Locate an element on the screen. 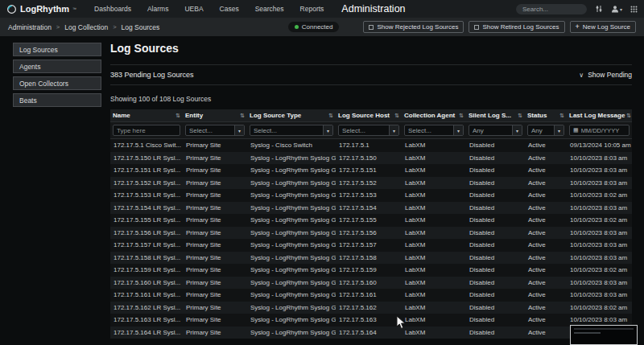  table-row: 172.17.5.156 LR Sysl...Primary SiteSyslo… is located at coordinates (371, 233).